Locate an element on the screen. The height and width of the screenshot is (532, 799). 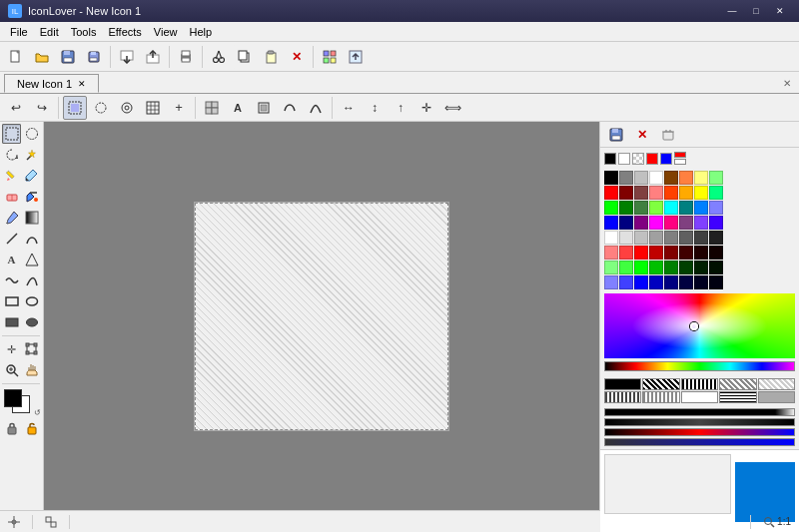
flip-h-button: ↔ is located at coordinates (349, 108).